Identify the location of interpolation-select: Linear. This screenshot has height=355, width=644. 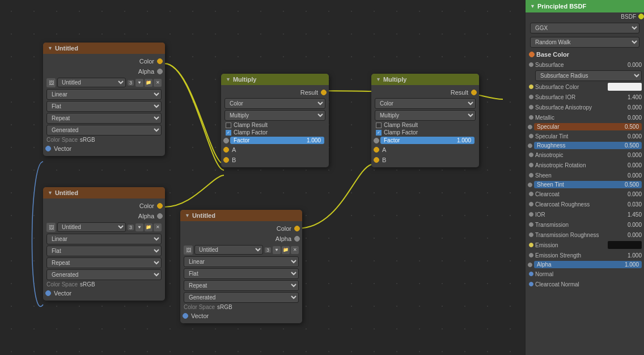
(104, 94).